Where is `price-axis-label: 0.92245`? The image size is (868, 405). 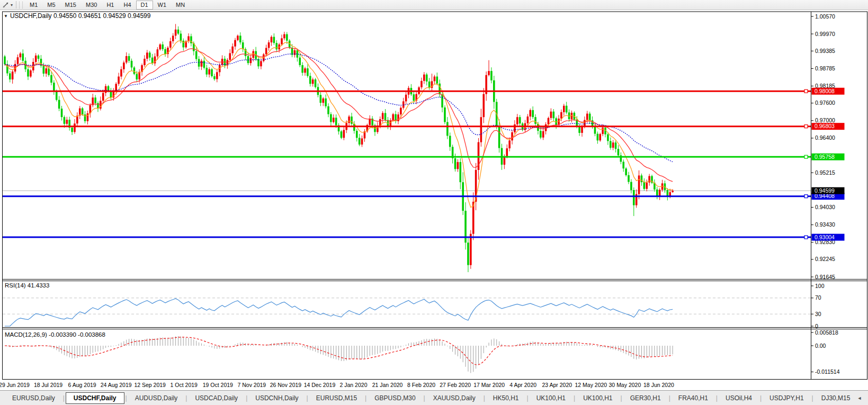
price-axis-label: 0.92245 is located at coordinates (825, 259).